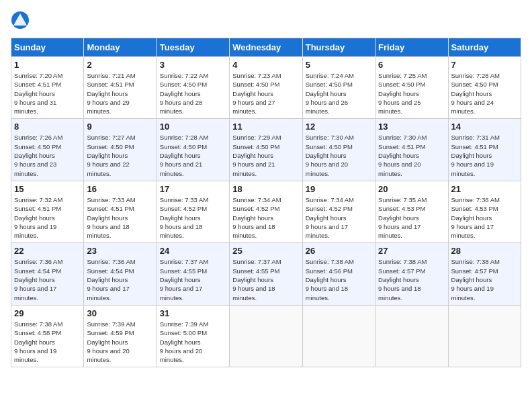  Describe the element at coordinates (339, 212) in the screenshot. I see `calendar-cell: 19Sunrise: 7:34 AMSunset: 4:52 PMDayligh…` at that location.